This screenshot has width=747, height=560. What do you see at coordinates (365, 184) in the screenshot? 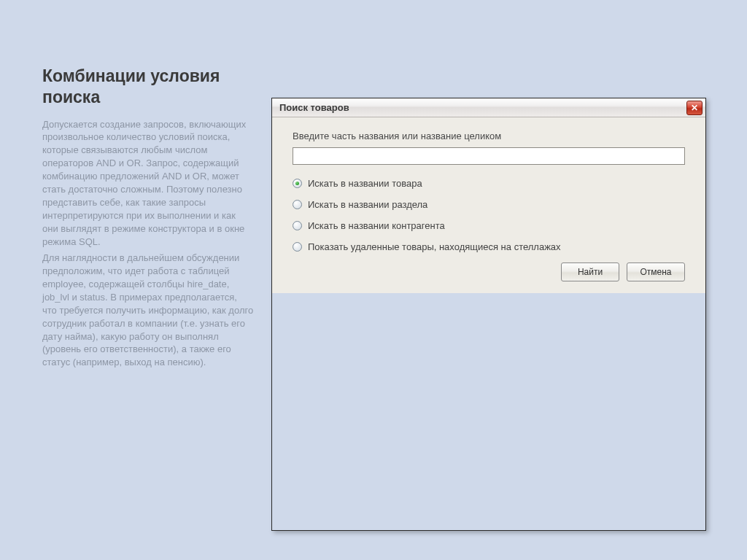
I see `option-label: Искать в названии товара` at bounding box center [365, 184].